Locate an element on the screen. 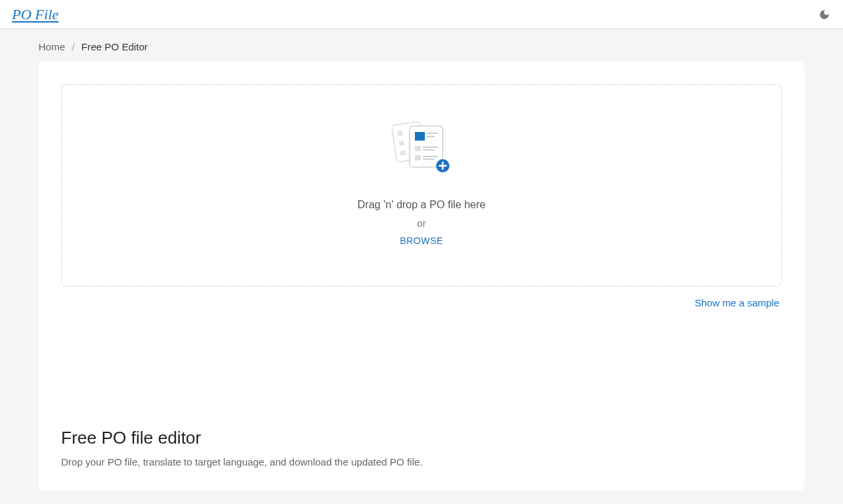 Image resolution: width=843 pixels, height=504 pixels. section-subtext: Drop your PO file, translate to target l… is located at coordinates (422, 462).